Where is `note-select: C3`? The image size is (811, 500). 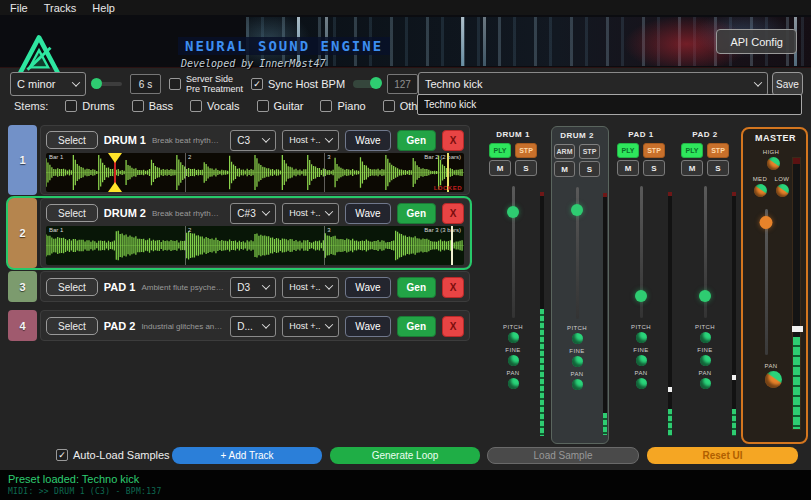
note-select: C3 is located at coordinates (253, 140).